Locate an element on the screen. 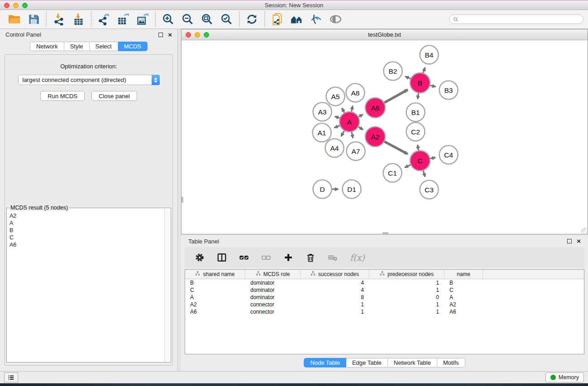 This screenshot has height=386, width=588. table-row: Bdominator41B is located at coordinates (385, 283).